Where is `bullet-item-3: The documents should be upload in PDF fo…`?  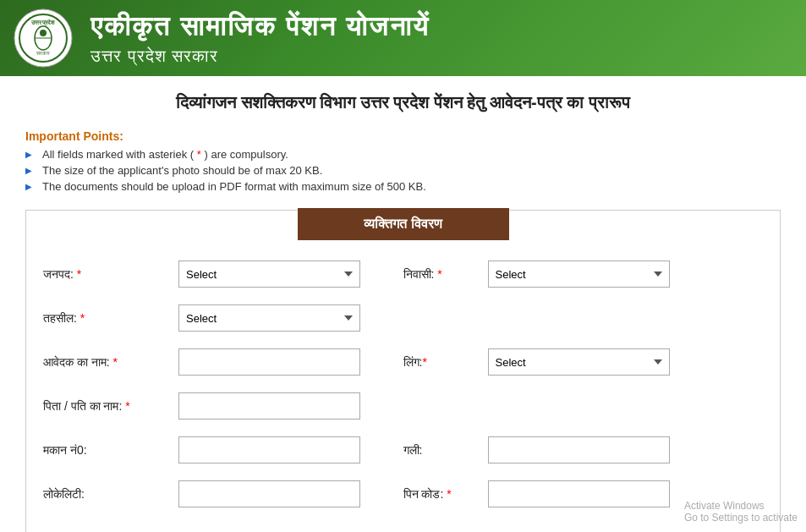 bullet-item-3: The documents should be upload in PDF fo… is located at coordinates (403, 186).